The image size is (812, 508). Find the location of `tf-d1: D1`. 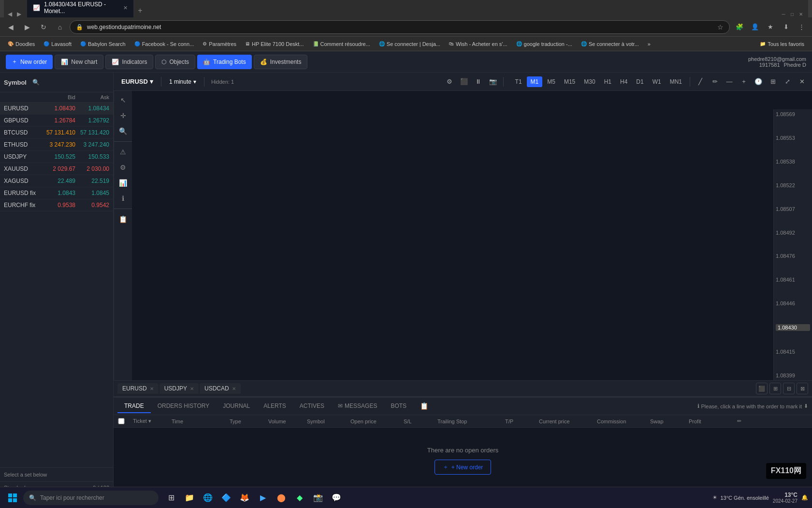

tf-d1: D1 is located at coordinates (640, 82).